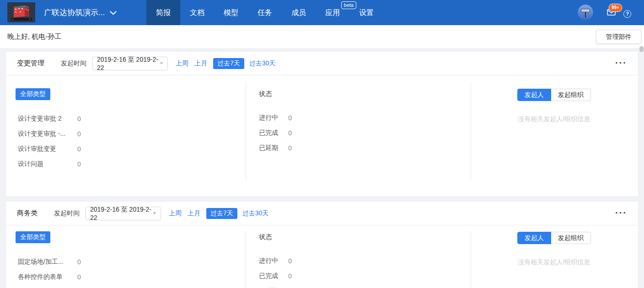 This screenshot has height=288, width=644. I want to click on tab-apps: 应用 beta, so click(333, 13).